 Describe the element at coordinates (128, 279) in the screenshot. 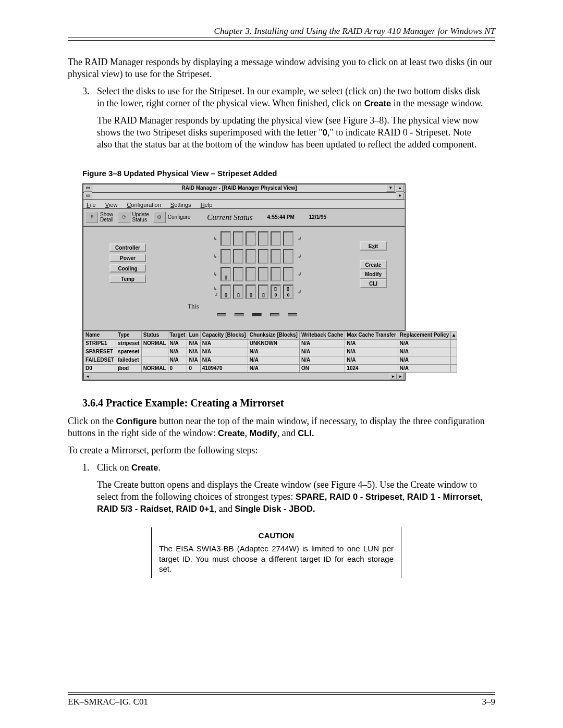

I see `temp-button: Temp` at that location.